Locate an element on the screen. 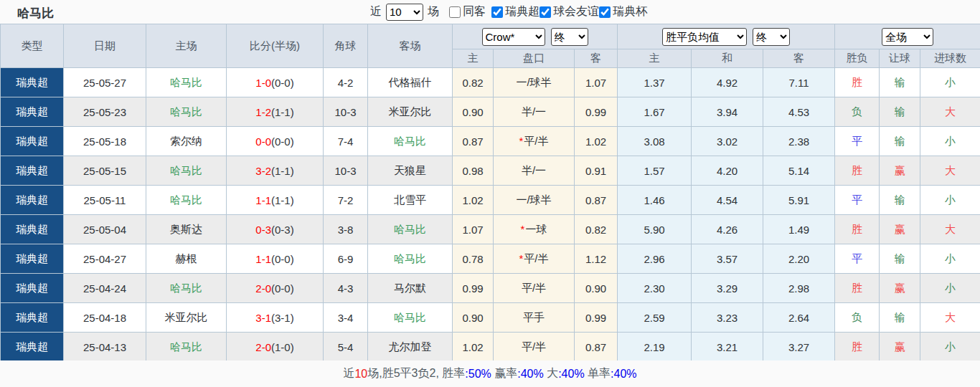 This screenshot has width=980, height=387. score-fulltime: 2-0 is located at coordinates (263, 288).